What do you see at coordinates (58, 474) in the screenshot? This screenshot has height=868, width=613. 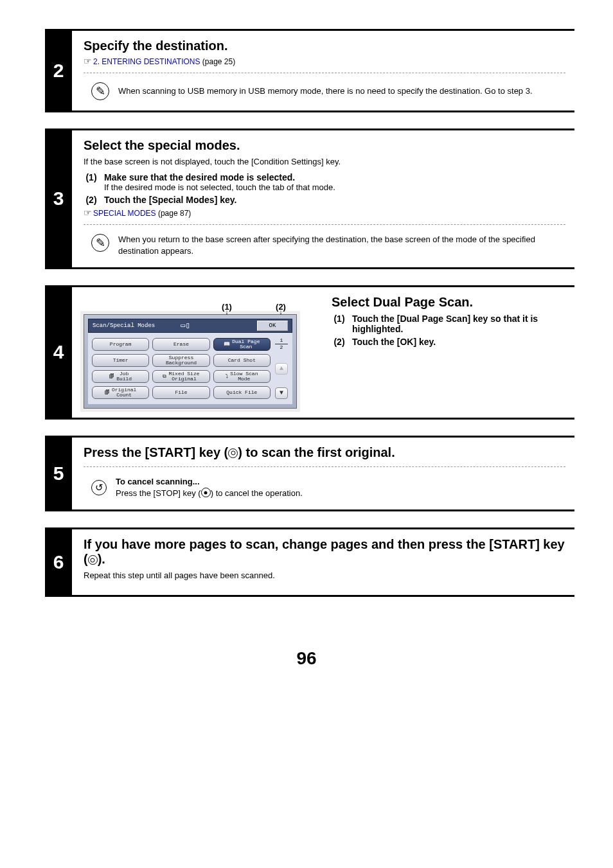 I see `step-number-5: 5` at bounding box center [58, 474].